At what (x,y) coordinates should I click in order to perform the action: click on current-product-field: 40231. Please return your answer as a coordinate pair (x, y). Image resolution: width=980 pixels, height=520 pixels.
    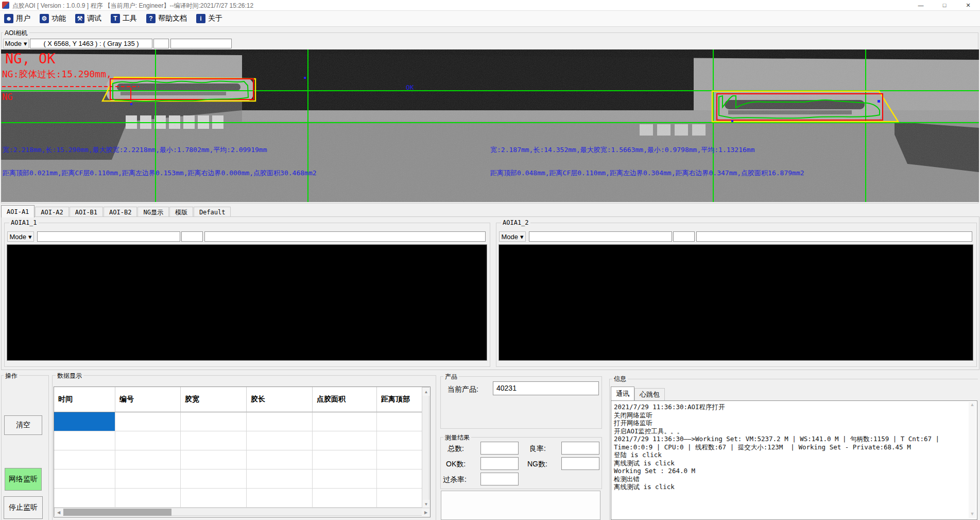
    Looking at the image, I should click on (546, 389).